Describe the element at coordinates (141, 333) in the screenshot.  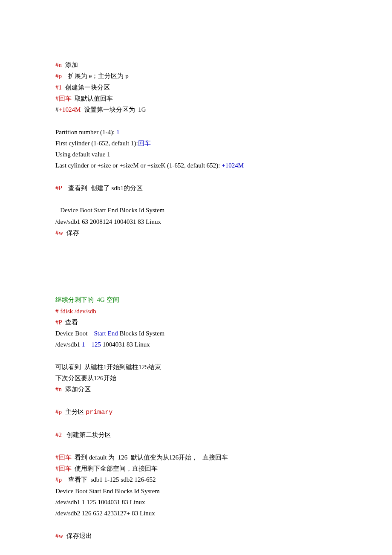
I see `col-head: Blocks Id System` at that location.